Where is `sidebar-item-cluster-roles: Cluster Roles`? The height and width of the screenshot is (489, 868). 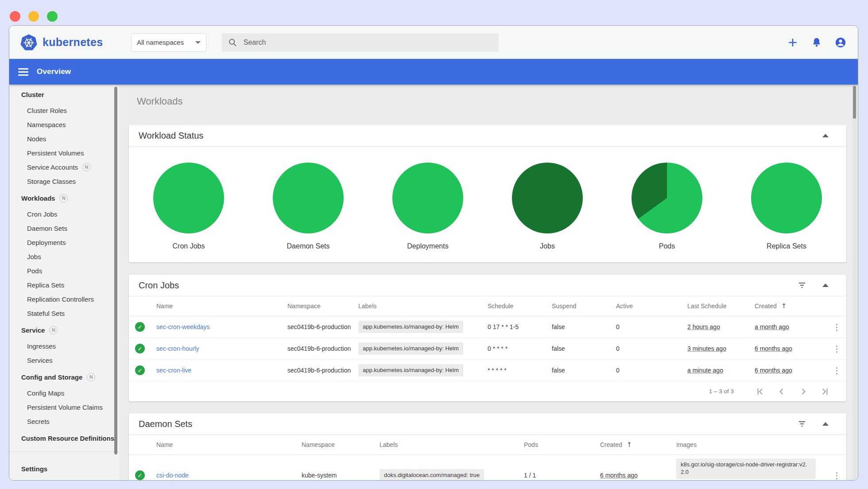 sidebar-item-cluster-roles: Cluster Roles is located at coordinates (64, 110).